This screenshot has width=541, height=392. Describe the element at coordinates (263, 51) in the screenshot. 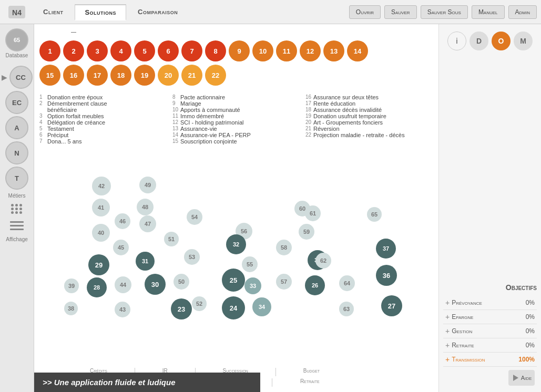

I see `circle-10: 10` at that location.